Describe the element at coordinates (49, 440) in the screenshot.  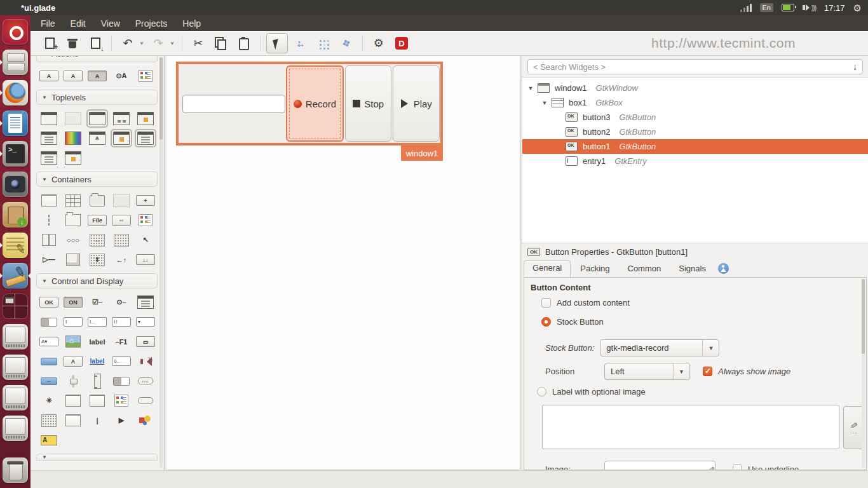
I see `palette-item-colored-label: A` at that location.